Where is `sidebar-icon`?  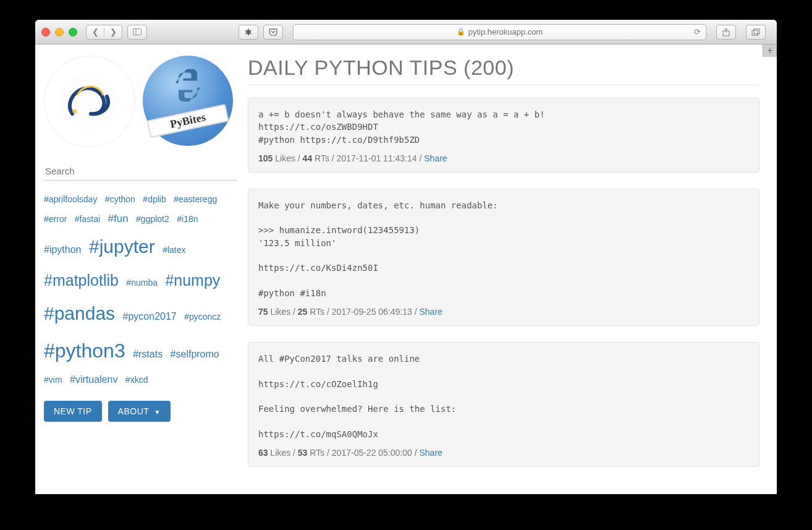 sidebar-icon is located at coordinates (137, 32).